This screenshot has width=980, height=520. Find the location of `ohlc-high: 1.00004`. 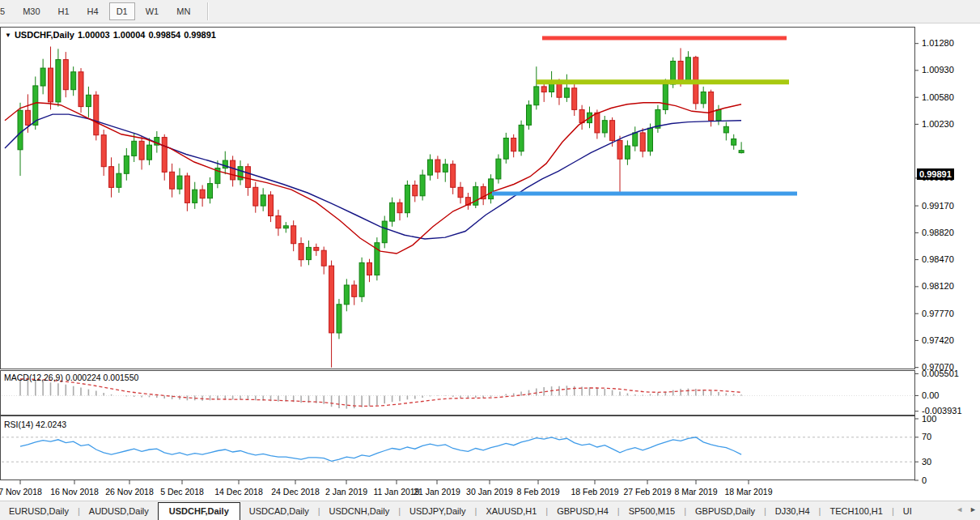

ohlc-high: 1.00004 is located at coordinates (129, 35).